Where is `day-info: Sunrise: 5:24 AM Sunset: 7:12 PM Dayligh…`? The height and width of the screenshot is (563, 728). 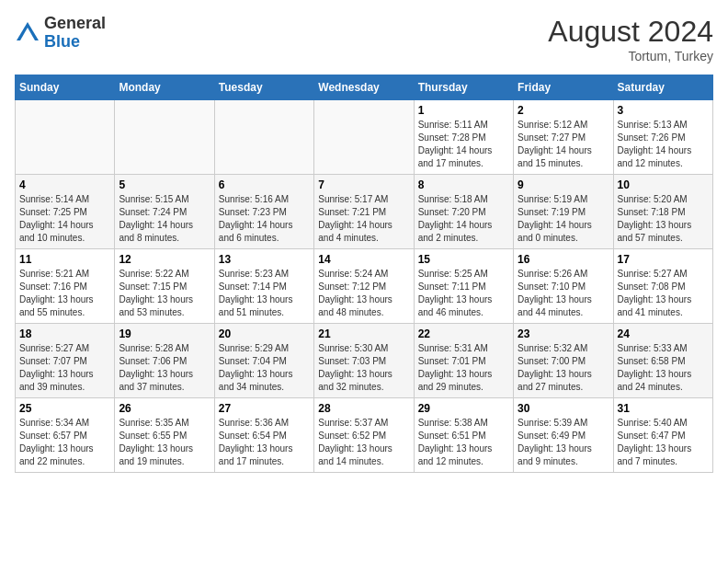 day-info: Sunrise: 5:24 AM Sunset: 7:12 PM Dayligh… is located at coordinates (364, 293).